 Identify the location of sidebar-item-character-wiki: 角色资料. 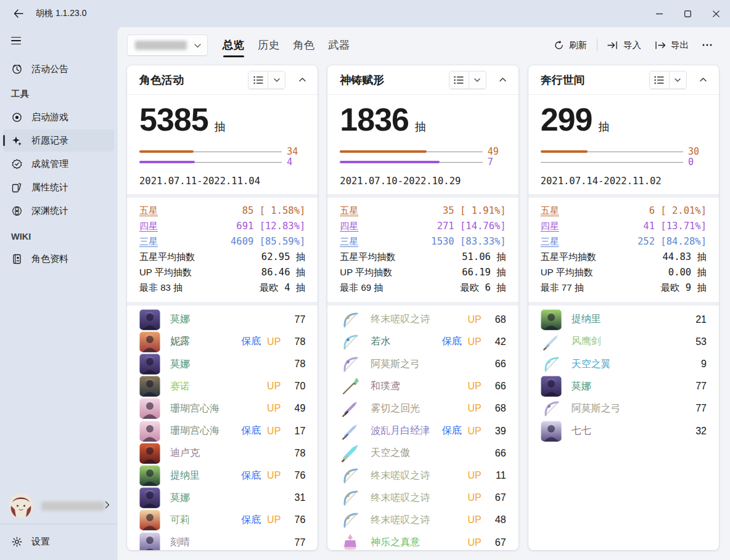
(59, 259).